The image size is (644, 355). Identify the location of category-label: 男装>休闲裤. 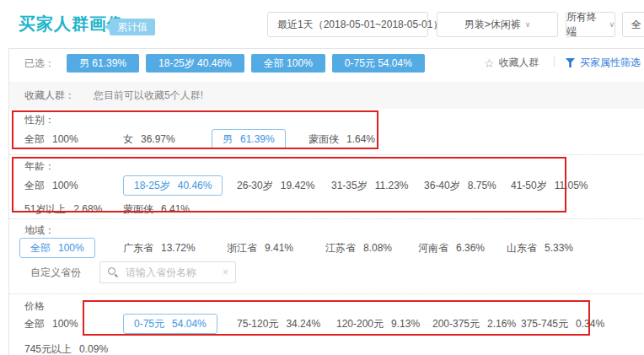
(492, 25).